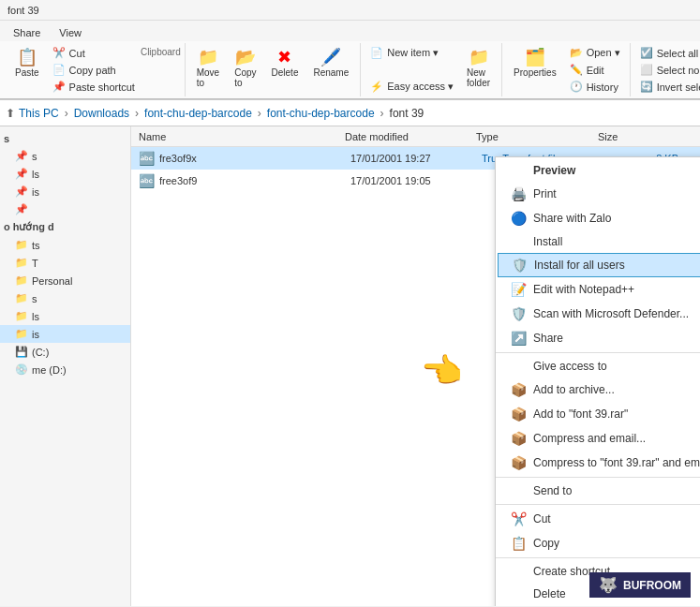 This screenshot has width=700, height=607. I want to click on new-item-button: 📄 New item ▾, so click(412, 52).